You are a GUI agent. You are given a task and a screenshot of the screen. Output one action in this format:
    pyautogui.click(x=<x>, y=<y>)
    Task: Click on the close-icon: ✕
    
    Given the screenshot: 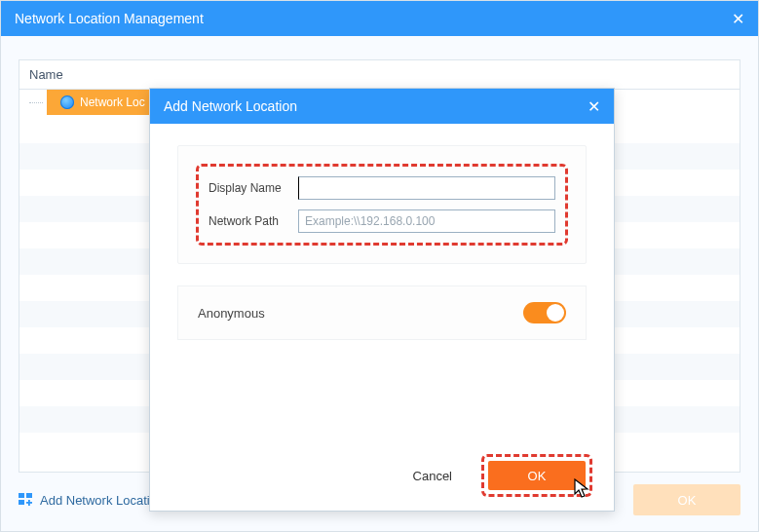 What is the action you would take?
    pyautogui.click(x=739, y=19)
    